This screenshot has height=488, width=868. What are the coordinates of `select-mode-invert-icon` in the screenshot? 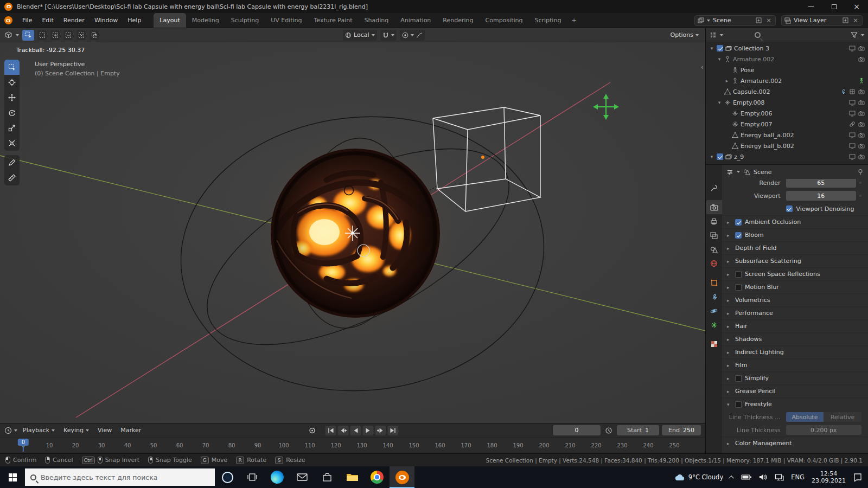 It's located at (81, 35).